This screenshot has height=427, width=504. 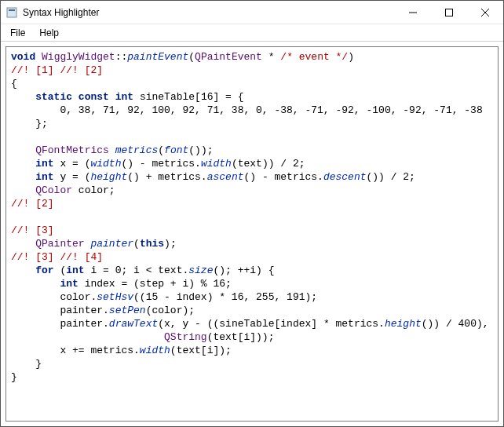 What do you see at coordinates (449, 13) in the screenshot?
I see `maximize-button` at bounding box center [449, 13].